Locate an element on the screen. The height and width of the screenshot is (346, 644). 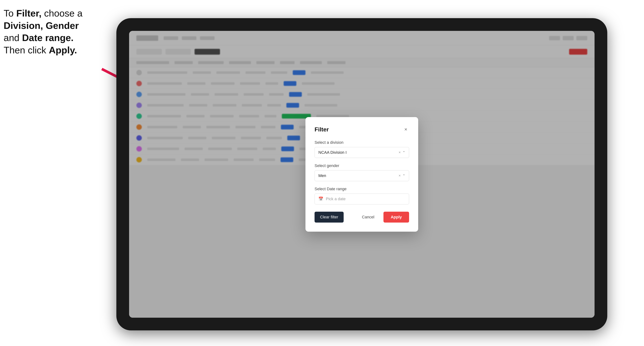
gender-select: Men × ⌃ is located at coordinates (362, 176).